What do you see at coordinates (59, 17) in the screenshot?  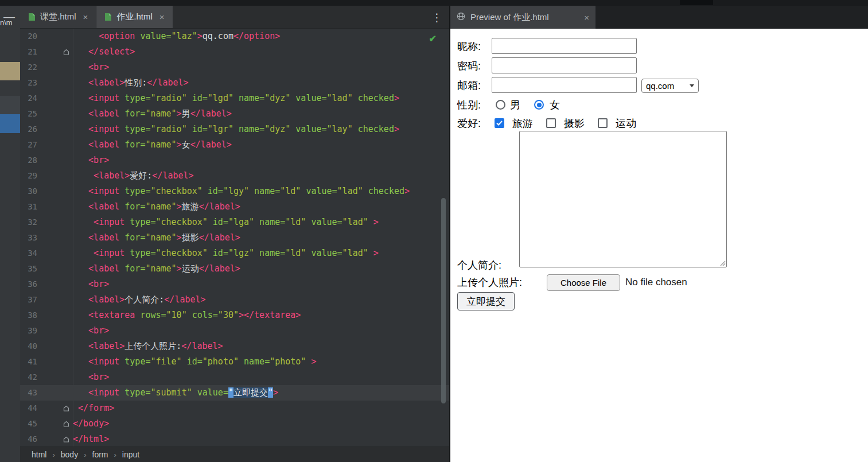 I see `tab-ketang-html: 课堂.html ×` at bounding box center [59, 17].